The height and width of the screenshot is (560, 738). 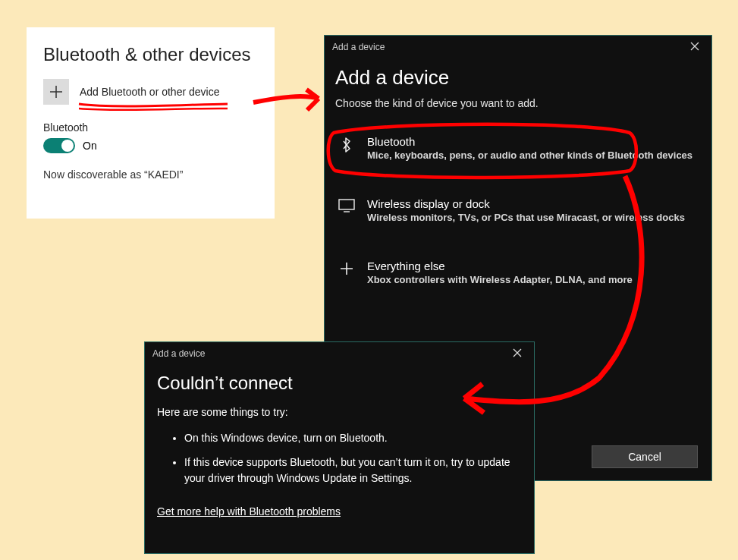 What do you see at coordinates (340, 383) in the screenshot?
I see `error-heading: Couldn’t connect` at bounding box center [340, 383].